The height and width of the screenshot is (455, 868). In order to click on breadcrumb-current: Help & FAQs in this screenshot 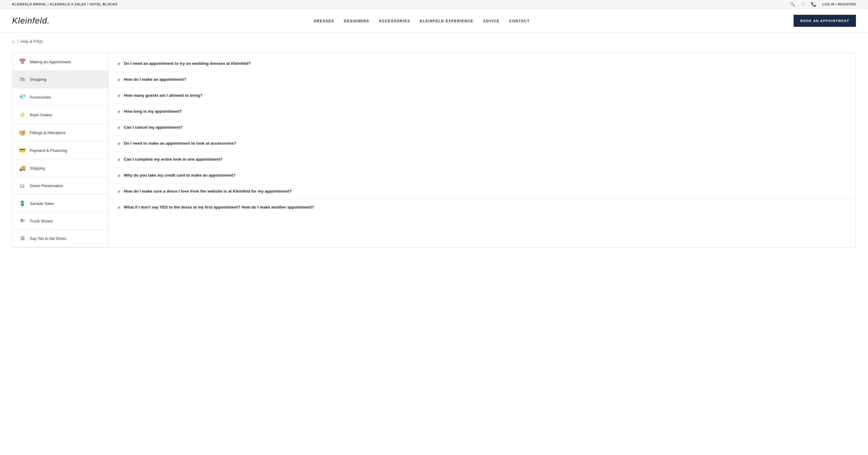, I will do `click(32, 41)`.